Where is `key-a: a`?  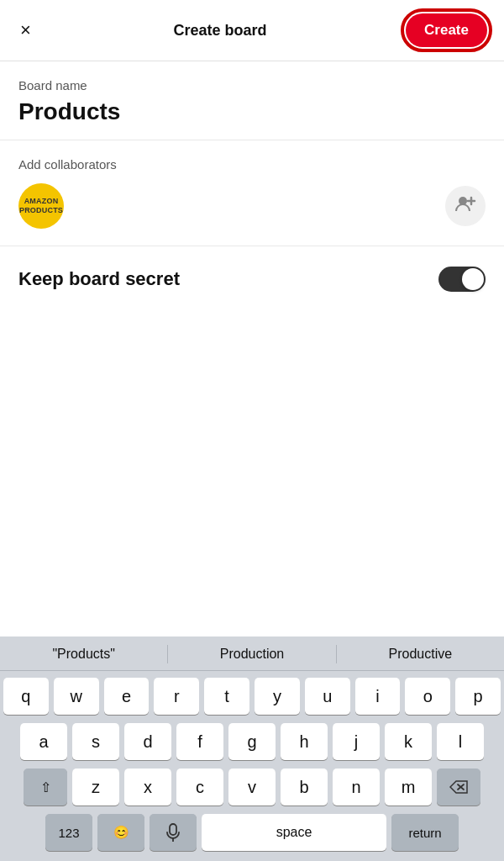 key-a: a is located at coordinates (44, 742).